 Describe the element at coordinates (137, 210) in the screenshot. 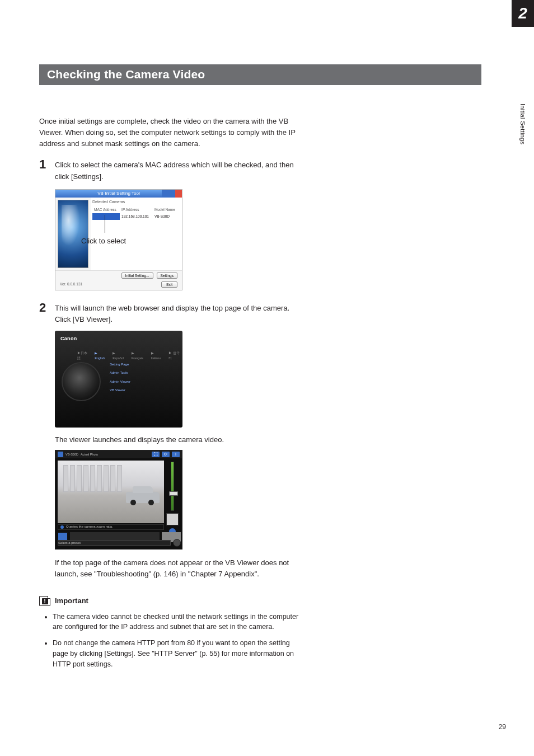

I see `col-ip: IP Address` at that location.